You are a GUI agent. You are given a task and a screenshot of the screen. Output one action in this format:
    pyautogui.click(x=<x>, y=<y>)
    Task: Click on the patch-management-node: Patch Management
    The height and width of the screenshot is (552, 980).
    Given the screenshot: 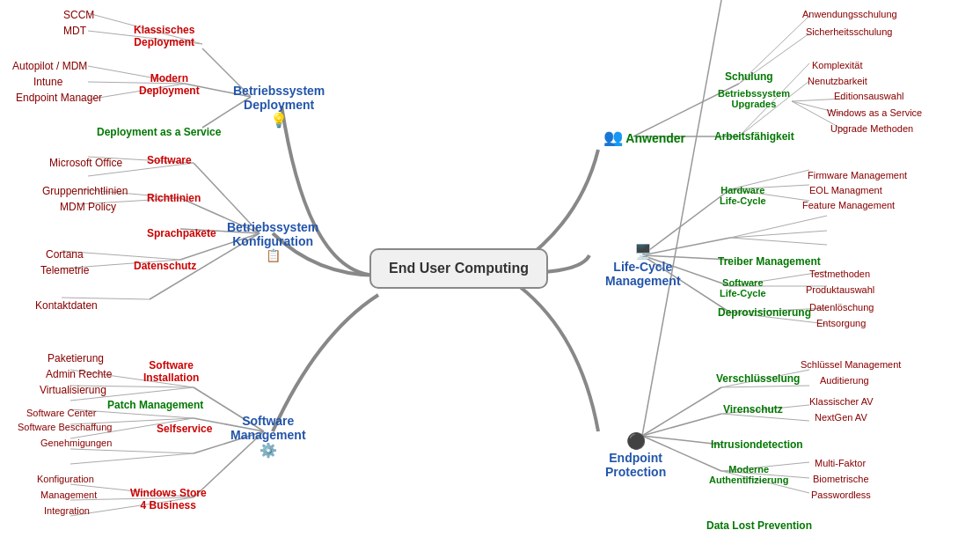 What is the action you would take?
    pyautogui.click(x=155, y=405)
    